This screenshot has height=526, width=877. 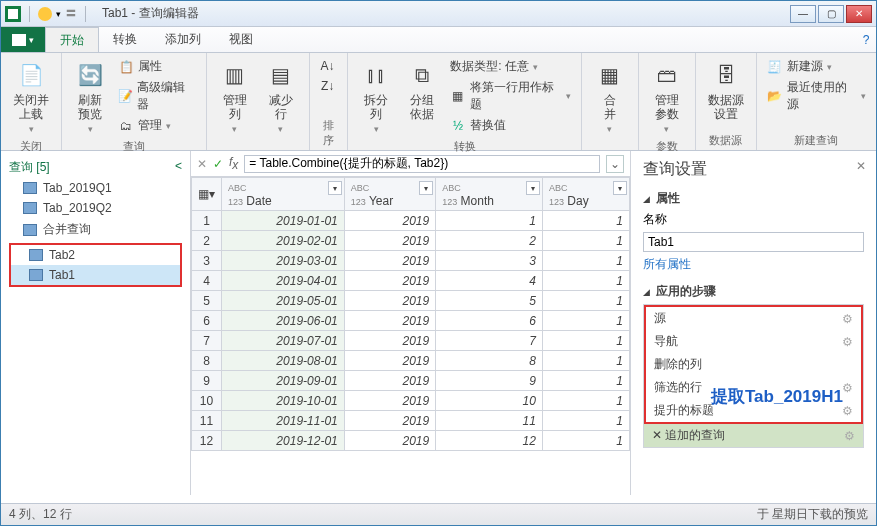 What do you see at coordinates (96, 275) in the screenshot?
I see `query-item-selected: Tab1` at bounding box center [96, 275].